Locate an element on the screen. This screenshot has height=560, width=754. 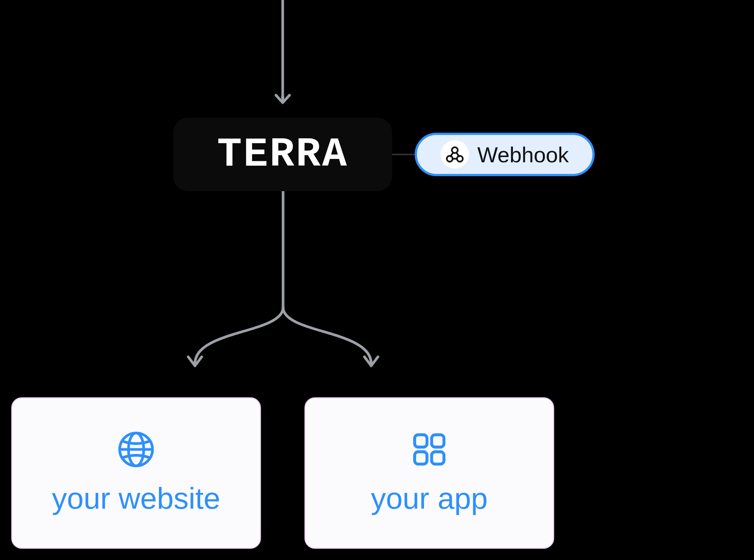
app-label: your app is located at coordinates (429, 499).